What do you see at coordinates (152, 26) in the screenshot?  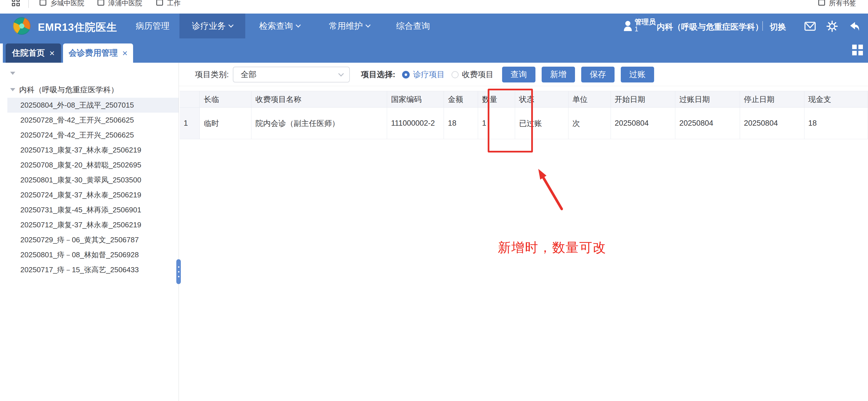 I see `nav-item-1: 病历管理` at bounding box center [152, 26].